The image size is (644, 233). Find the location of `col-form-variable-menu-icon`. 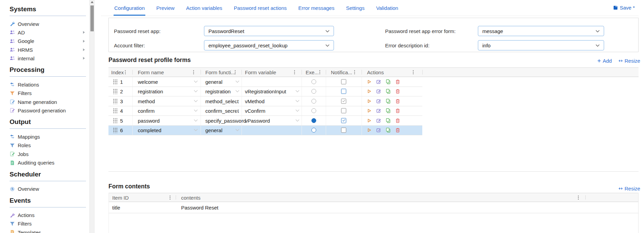

col-form-variable-menu-icon is located at coordinates (295, 72).